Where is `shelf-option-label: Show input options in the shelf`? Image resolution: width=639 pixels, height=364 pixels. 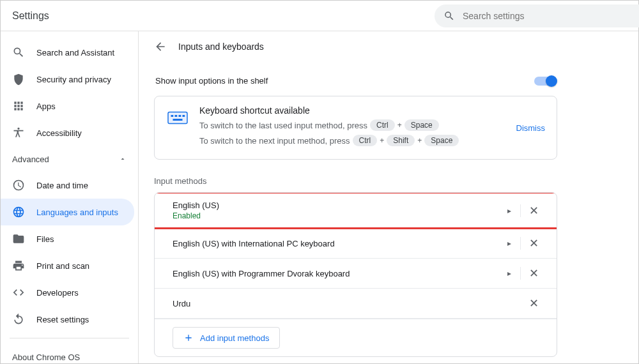 shelf-option-label: Show input options in the shelf is located at coordinates (212, 80).